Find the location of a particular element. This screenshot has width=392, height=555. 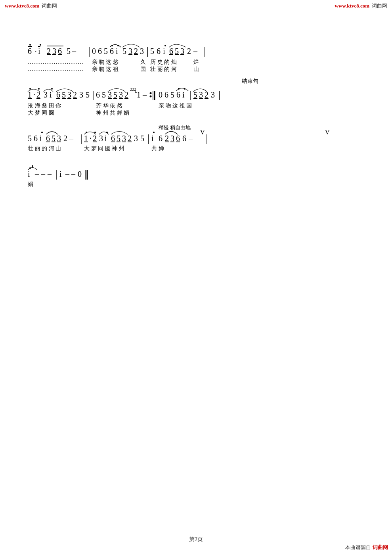

svg-text: 稍慢 稍自由地 is located at coordinates (174, 128).